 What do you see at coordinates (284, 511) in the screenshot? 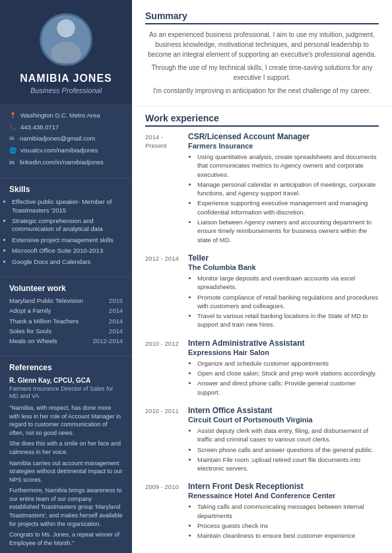
I see `job-details-5: Intern Front Desk Receptionist Renessain…` at bounding box center [284, 511].